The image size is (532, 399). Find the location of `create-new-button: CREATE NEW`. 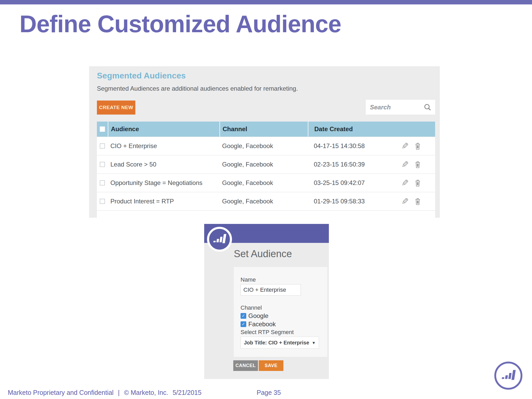

create-new-button: CREATE NEW is located at coordinates (116, 108).